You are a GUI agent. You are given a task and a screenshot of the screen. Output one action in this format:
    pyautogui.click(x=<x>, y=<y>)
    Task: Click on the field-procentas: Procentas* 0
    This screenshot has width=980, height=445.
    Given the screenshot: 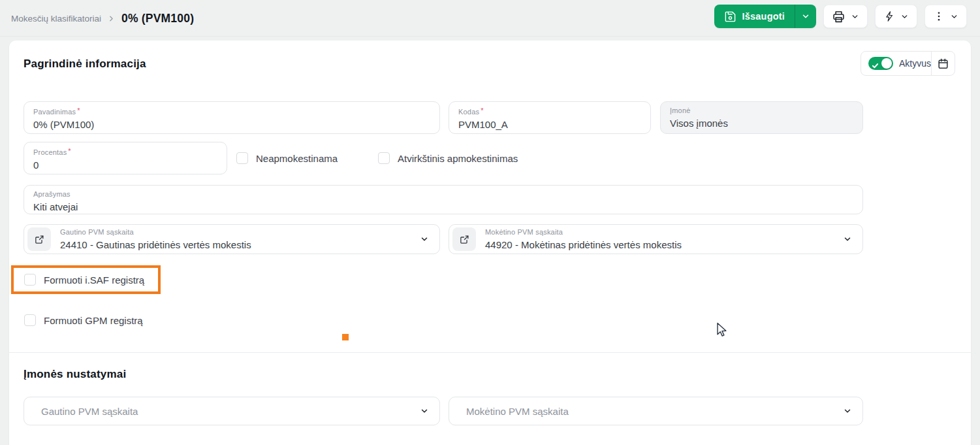 What is the action you would take?
    pyautogui.click(x=125, y=158)
    